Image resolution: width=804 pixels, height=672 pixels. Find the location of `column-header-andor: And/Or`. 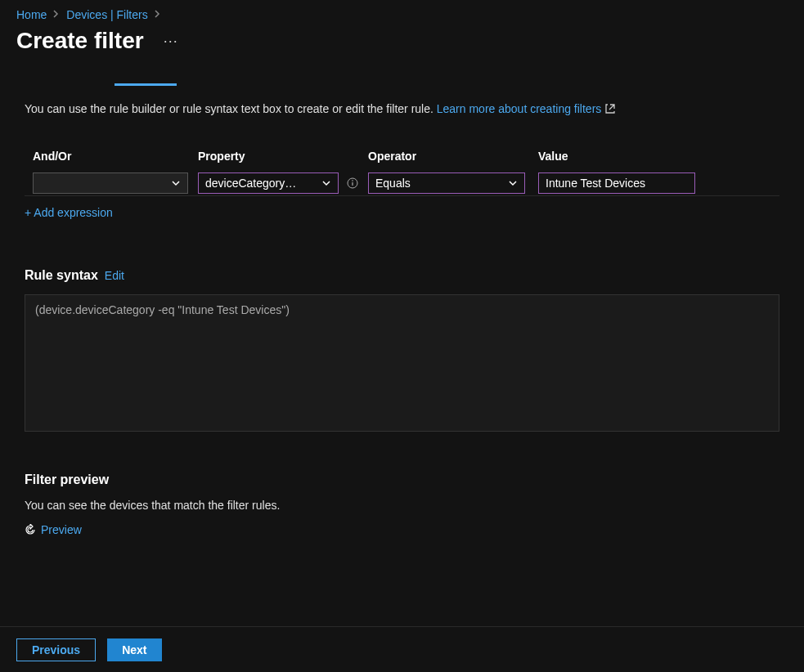

column-header-andor: And/Or is located at coordinates (111, 156).